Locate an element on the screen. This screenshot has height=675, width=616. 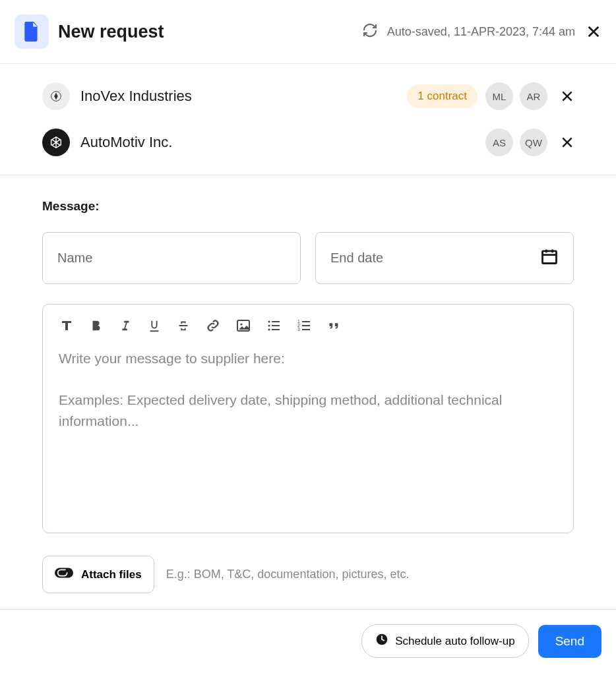
text-size-icon is located at coordinates (67, 326).